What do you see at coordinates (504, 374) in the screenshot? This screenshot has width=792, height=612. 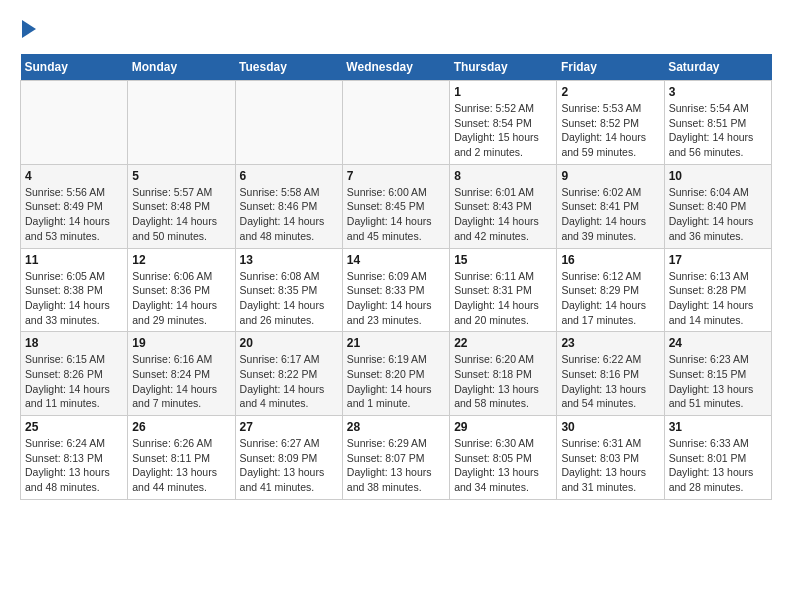 I see `calendar-day-cell: 22Sunrise: 6:20 AMSunset: 8:18 PMDayligh…` at bounding box center [504, 374].